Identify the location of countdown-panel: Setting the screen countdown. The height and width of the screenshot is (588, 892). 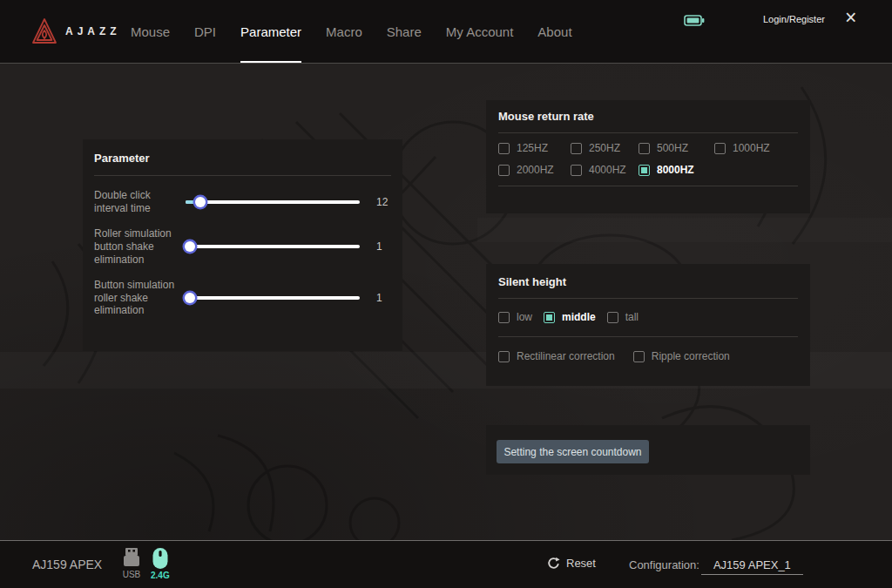
(648, 449).